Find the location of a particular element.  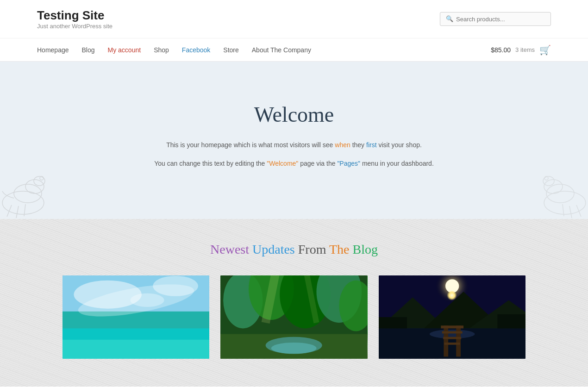

blog-image-ocean is located at coordinates (136, 317).